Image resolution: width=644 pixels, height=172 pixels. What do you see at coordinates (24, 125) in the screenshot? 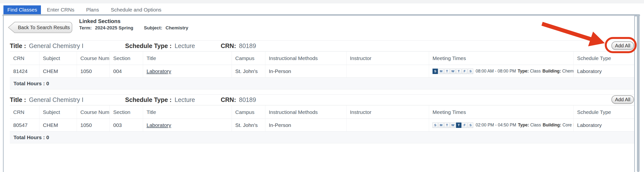
I see `cell-crn: 80547` at bounding box center [24, 125].